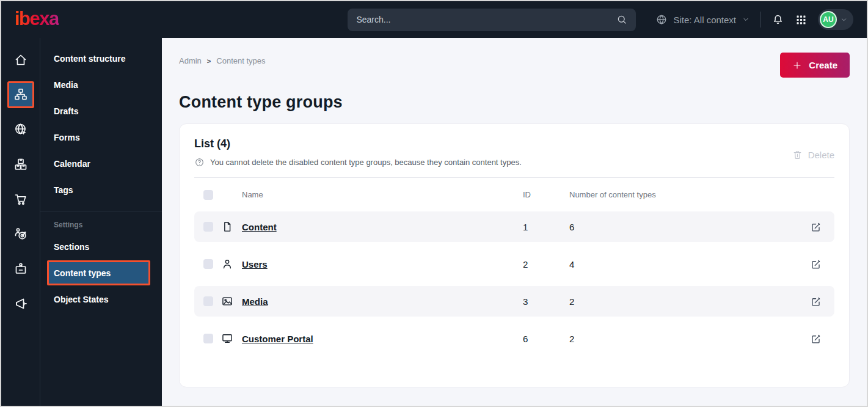 Image resolution: width=868 pixels, height=407 pixels. I want to click on column-header-id: ID, so click(546, 194).